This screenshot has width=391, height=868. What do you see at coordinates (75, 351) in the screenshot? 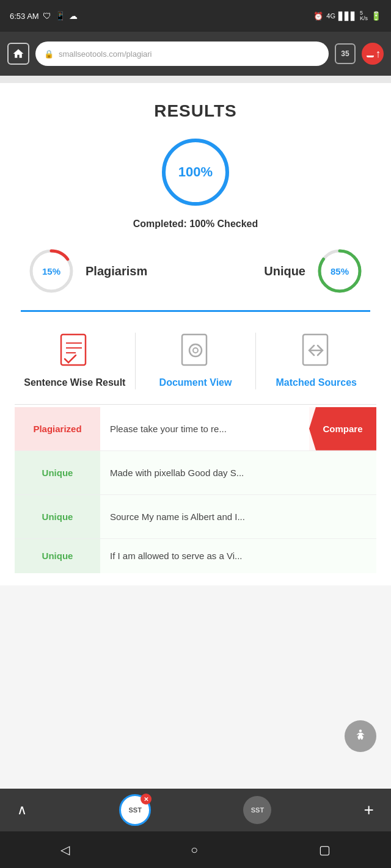
I see `sentence-wise-icon` at bounding box center [75, 351].